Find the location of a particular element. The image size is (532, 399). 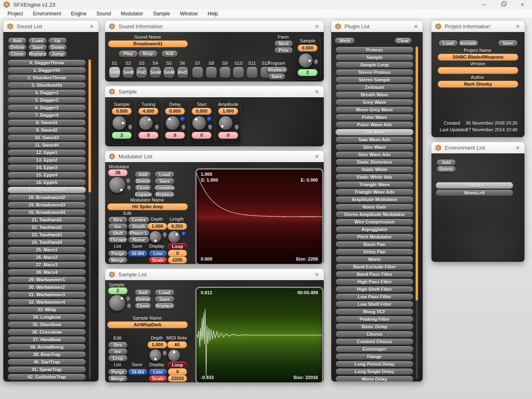

sound-list-item: 30. Warhammer2 is located at coordinates (47, 287).